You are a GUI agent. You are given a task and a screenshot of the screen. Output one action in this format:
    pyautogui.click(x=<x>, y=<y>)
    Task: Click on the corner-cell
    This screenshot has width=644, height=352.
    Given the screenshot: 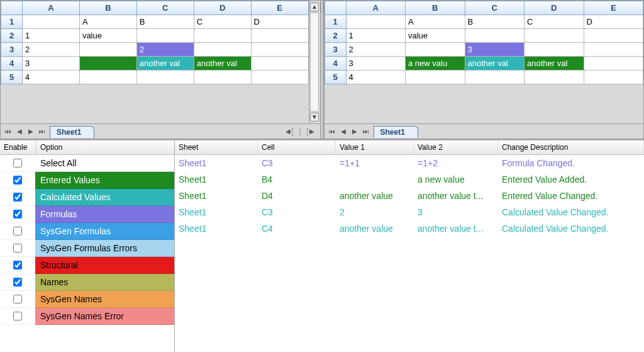 What is the action you would take?
    pyautogui.click(x=12, y=8)
    